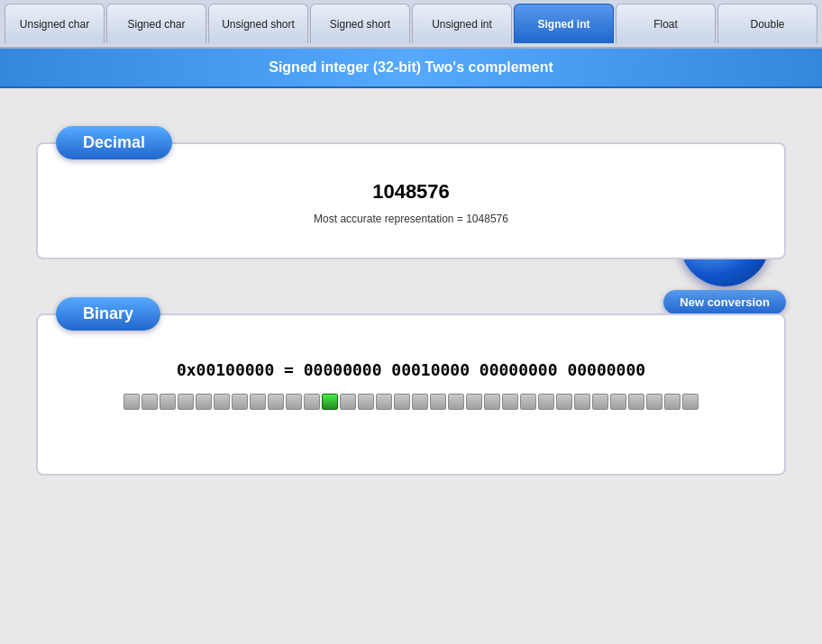 This screenshot has height=644, width=822. What do you see at coordinates (461, 23) in the screenshot?
I see `tab-unsigned-int: Unsigned int` at bounding box center [461, 23].